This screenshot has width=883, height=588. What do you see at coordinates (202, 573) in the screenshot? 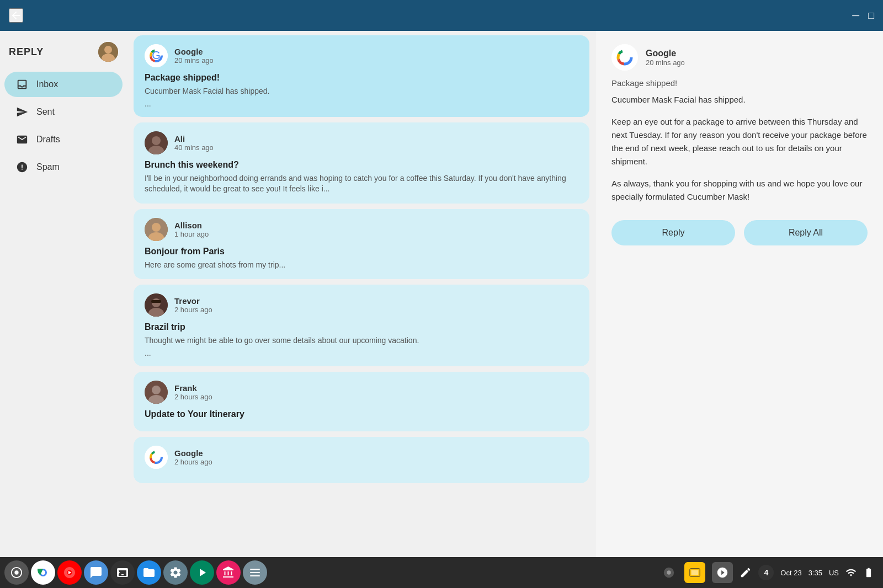
I see `taskbar-play-icon` at bounding box center [202, 573].